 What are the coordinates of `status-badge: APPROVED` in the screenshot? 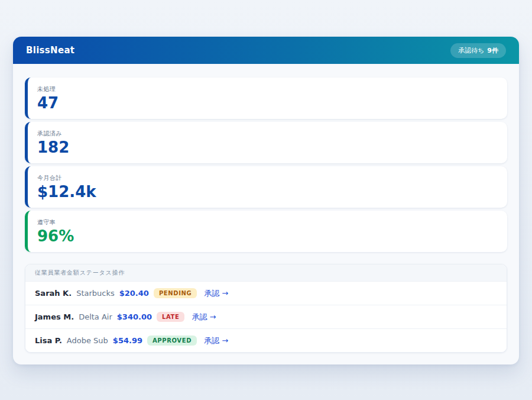 It's located at (172, 341).